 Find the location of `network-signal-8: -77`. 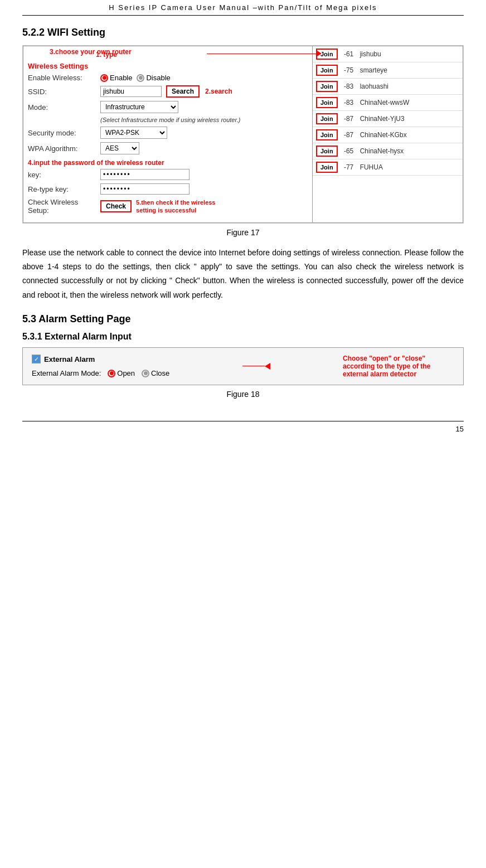

network-signal-8: -77 is located at coordinates (349, 167).